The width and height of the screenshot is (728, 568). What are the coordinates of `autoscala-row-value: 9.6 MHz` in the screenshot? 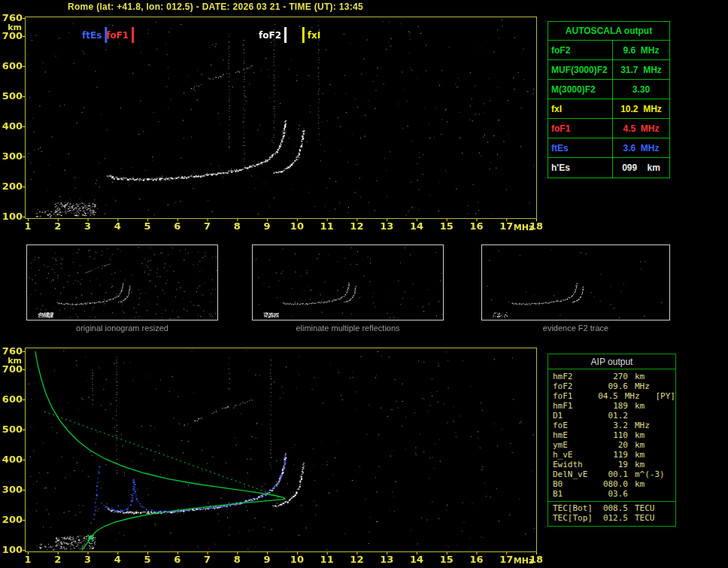 It's located at (641, 50).